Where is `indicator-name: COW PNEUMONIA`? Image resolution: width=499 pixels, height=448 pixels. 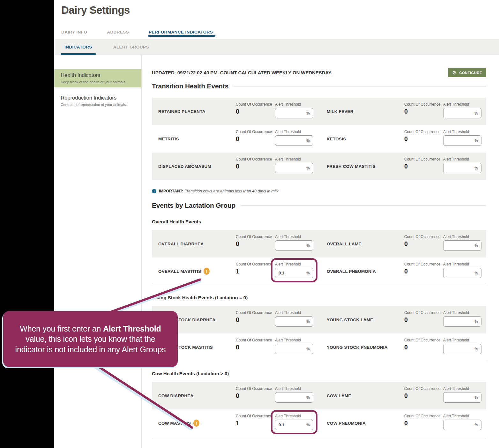 indicator-name: COW PNEUMONIA is located at coordinates (346, 423).